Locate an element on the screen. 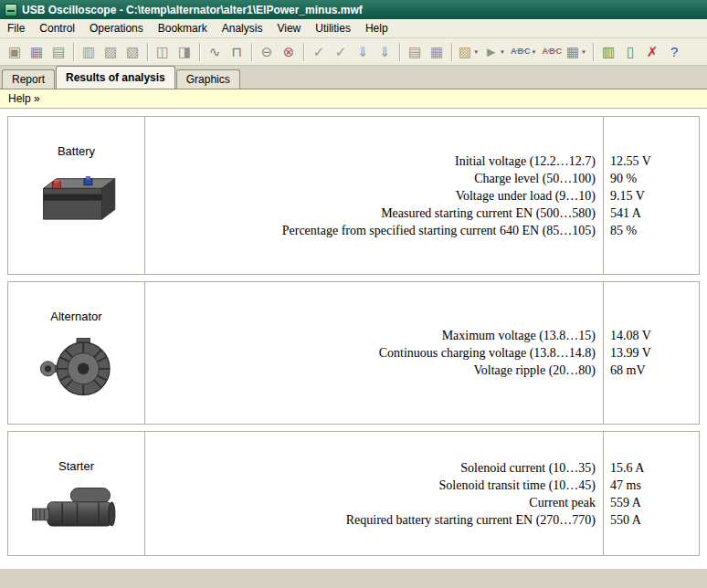 The width and height of the screenshot is (707, 588). title-bar: USB Oscilloscope - C:\temp\alternator\al… is located at coordinates (354, 9).